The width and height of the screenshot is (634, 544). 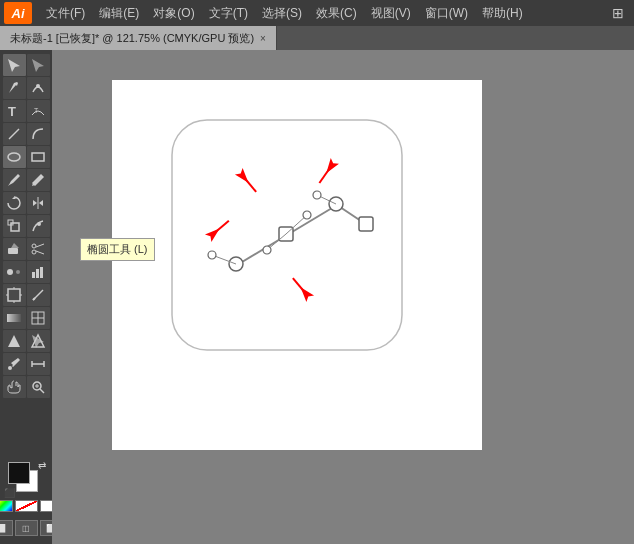 What do you see at coordinates (119, 14) in the screenshot?
I see `menu-edit: 编辑(E)` at bounding box center [119, 14].